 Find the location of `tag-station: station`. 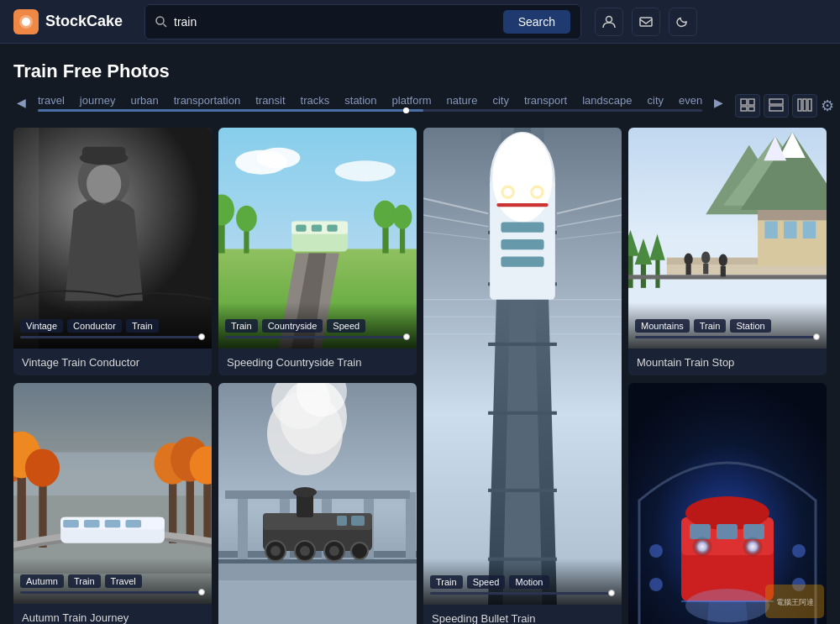

tag-station: station is located at coordinates (360, 101).